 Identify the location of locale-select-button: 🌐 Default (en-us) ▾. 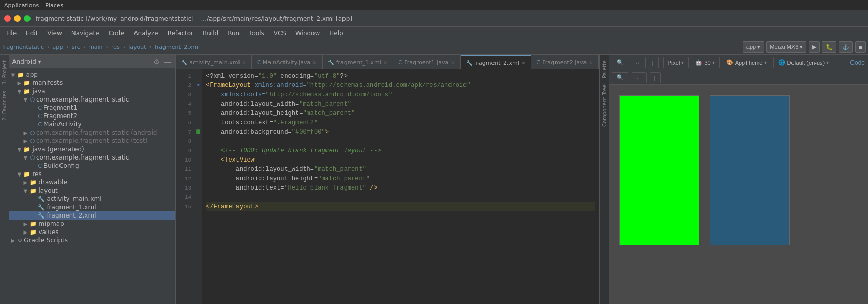
(803, 63).